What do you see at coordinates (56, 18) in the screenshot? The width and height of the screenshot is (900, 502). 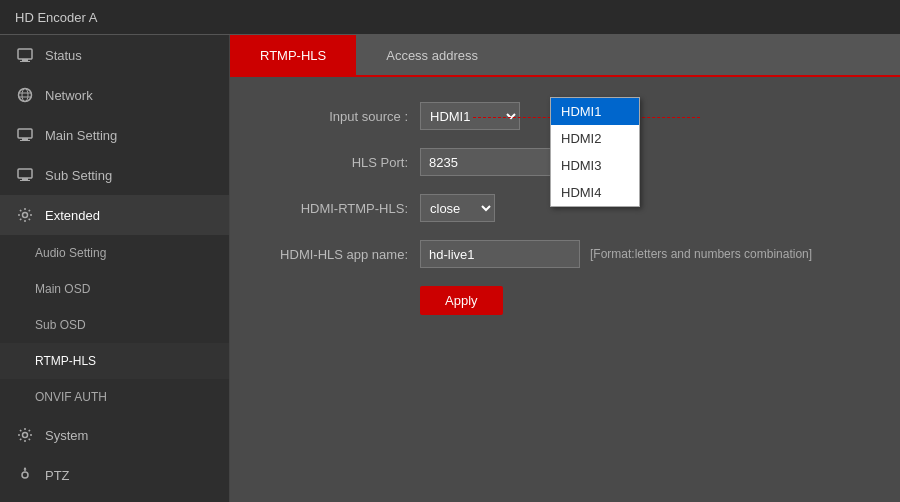 I see `app-title: HD Encoder A` at bounding box center [56, 18].